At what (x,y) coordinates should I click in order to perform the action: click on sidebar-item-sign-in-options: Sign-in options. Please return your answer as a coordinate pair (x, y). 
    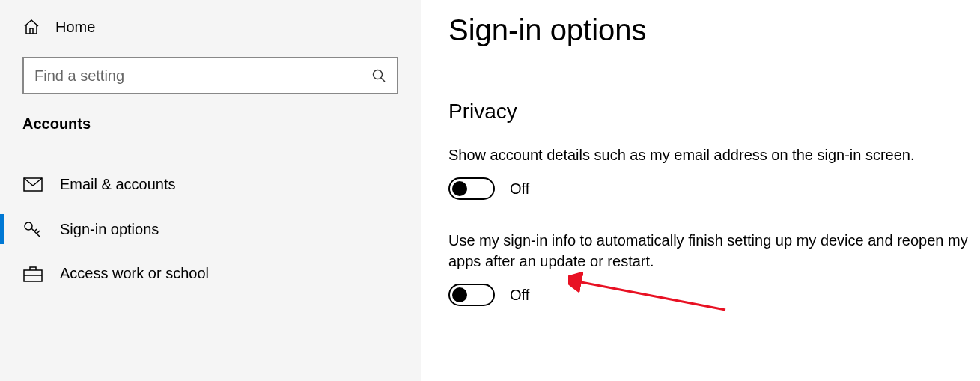
    Looking at the image, I should click on (210, 229).